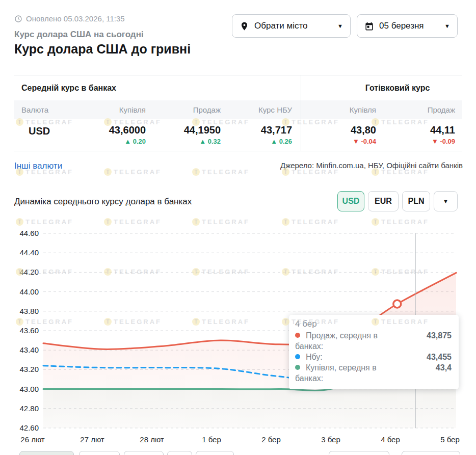  What do you see at coordinates (298, 357) in the screenshot?
I see `nbu-series-dot` at bounding box center [298, 357].